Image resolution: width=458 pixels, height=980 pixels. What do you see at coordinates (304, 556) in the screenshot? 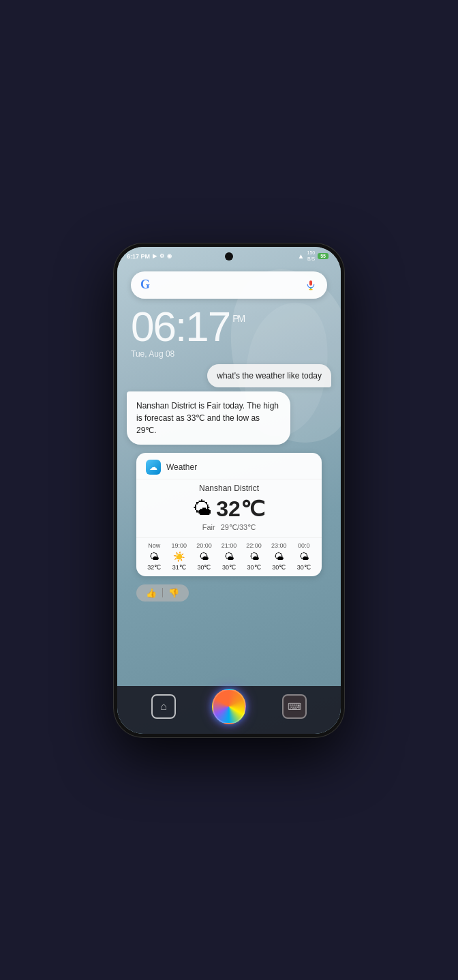
I see `hour-item: 00:0 🌤 30℃` at bounding box center [304, 556].